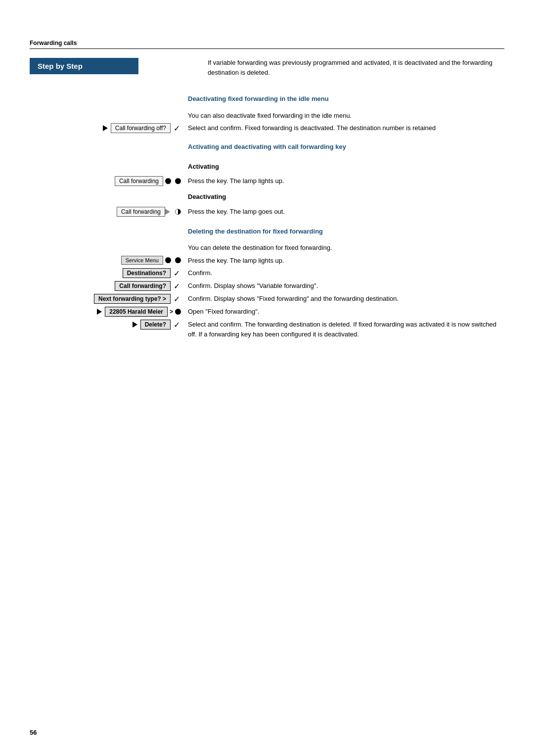 The width and height of the screenshot is (534, 756). I want to click on two-bullets-activate, so click(173, 181).